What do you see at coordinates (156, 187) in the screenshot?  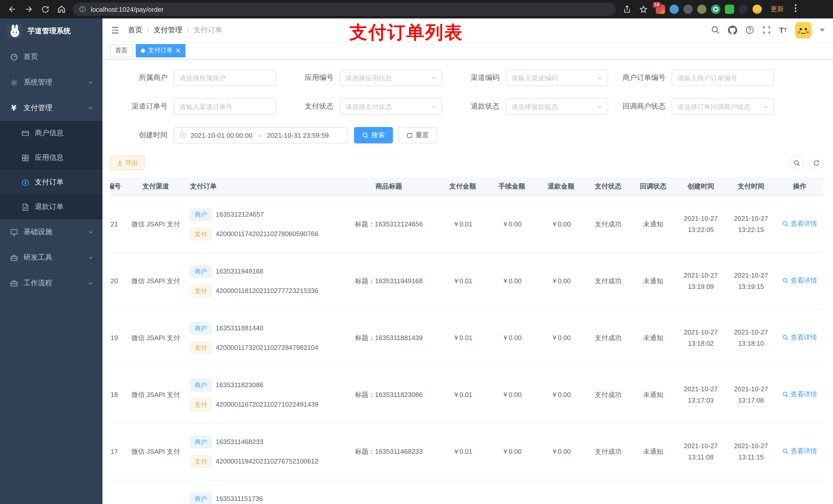 I see `col-header-channel: 支付渠道` at bounding box center [156, 187].